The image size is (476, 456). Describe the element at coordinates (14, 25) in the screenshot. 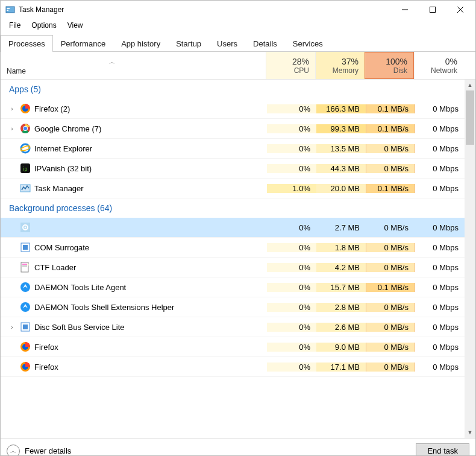

I see `menu-file: File` at that location.